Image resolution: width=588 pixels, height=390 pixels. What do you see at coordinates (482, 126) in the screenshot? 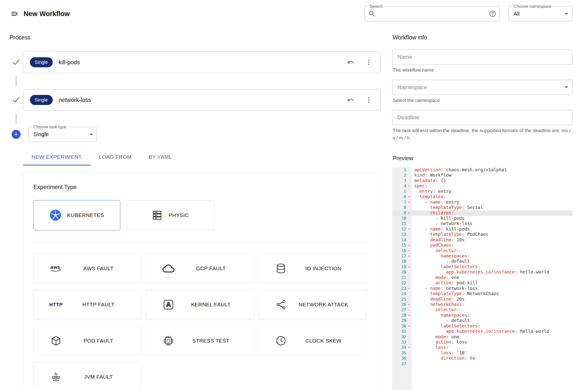
I see `field-group-deadline: DeadlineThe task will end within the dea…` at bounding box center [482, 126].